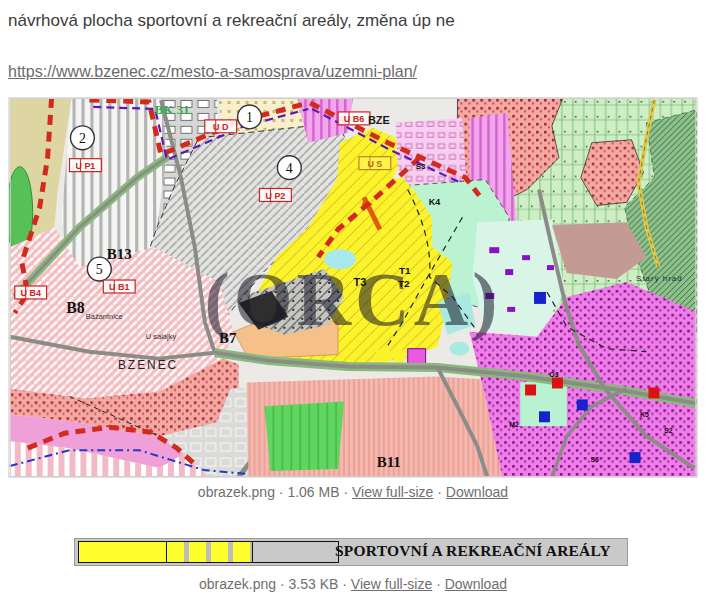 This screenshot has width=706, height=614. What do you see at coordinates (389, 462) in the screenshot?
I see `map-label-b11: B11` at bounding box center [389, 462].